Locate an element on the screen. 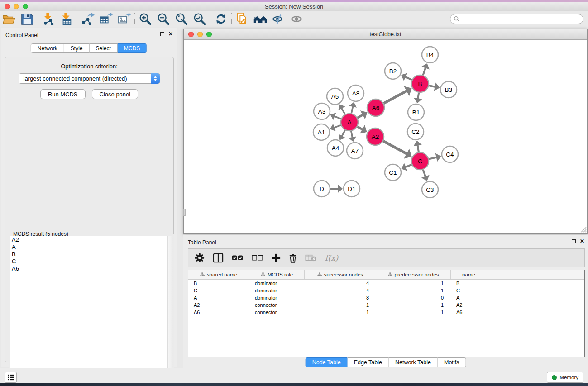 The width and height of the screenshot is (588, 386). edge-C-C1 is located at coordinates (409, 166).